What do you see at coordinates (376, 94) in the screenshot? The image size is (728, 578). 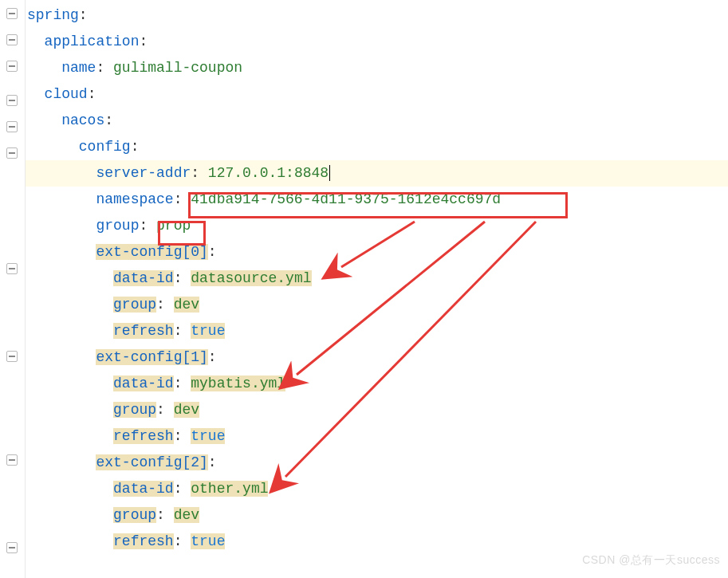 I see `code-line: cloud:` at bounding box center [376, 94].